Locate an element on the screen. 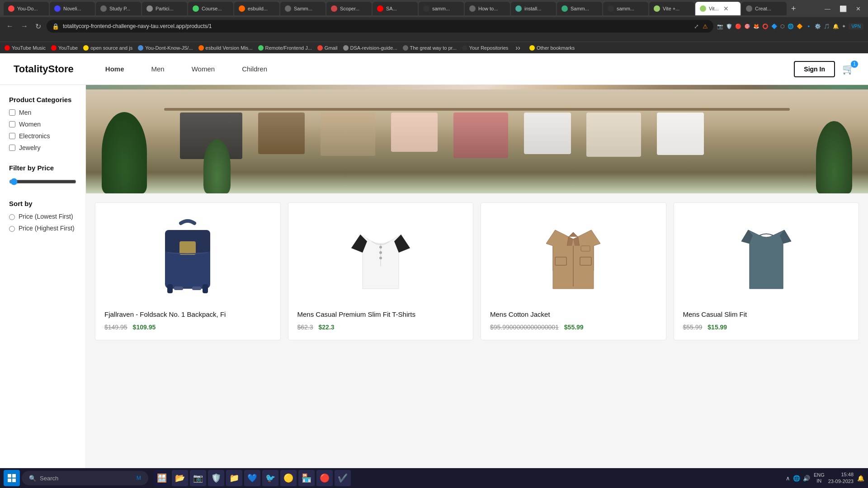 The height and width of the screenshot is (488, 868). bookmark-jsdontknow: You-Dont-Know-JS/... is located at coordinates (165, 48).